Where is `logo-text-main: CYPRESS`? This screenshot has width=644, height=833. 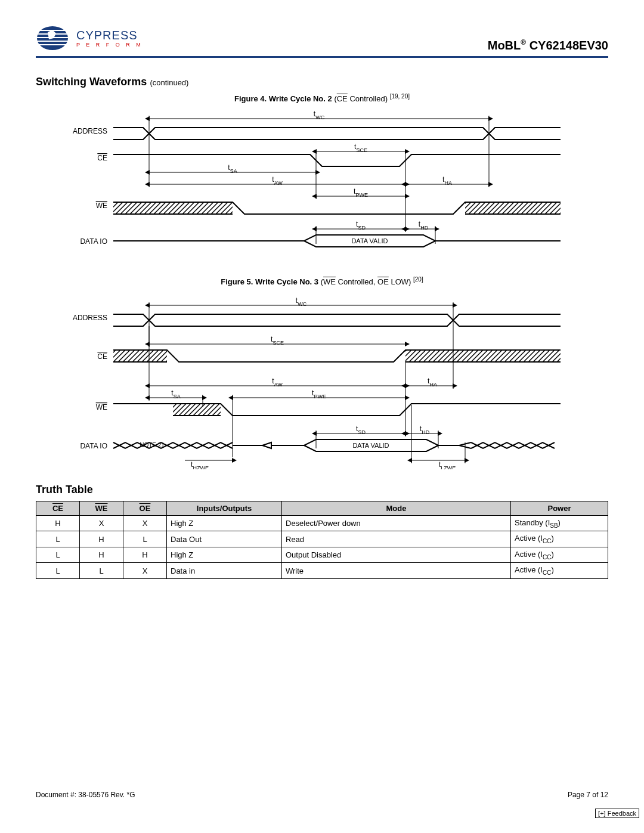
logo-text-main: CYPRESS is located at coordinates (110, 35).